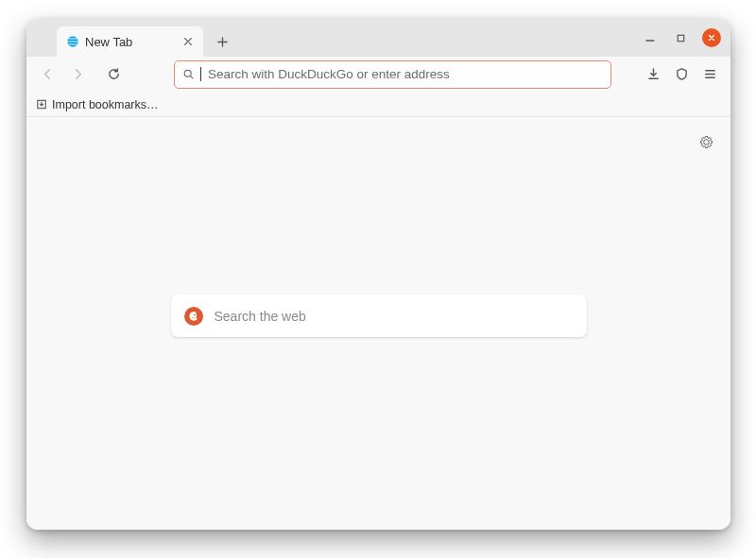  What do you see at coordinates (405, 74) in the screenshot?
I see `address-input` at bounding box center [405, 74].